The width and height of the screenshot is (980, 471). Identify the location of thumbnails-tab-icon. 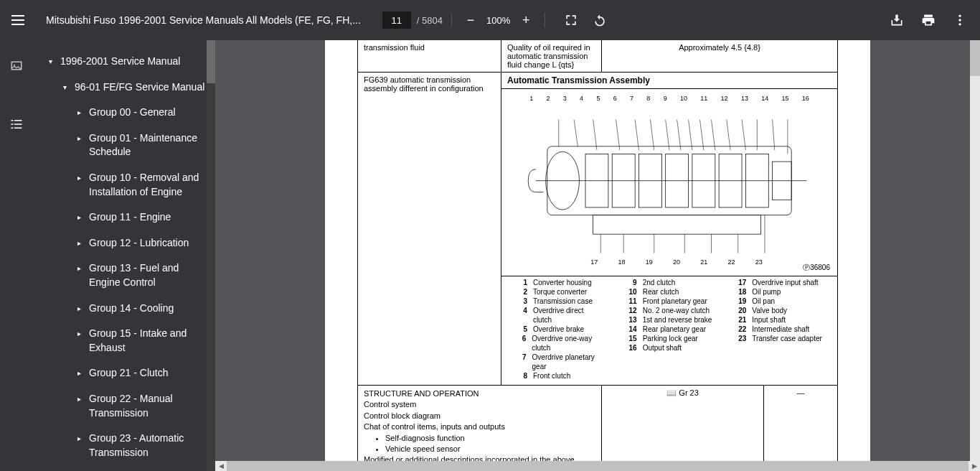
(17, 67).